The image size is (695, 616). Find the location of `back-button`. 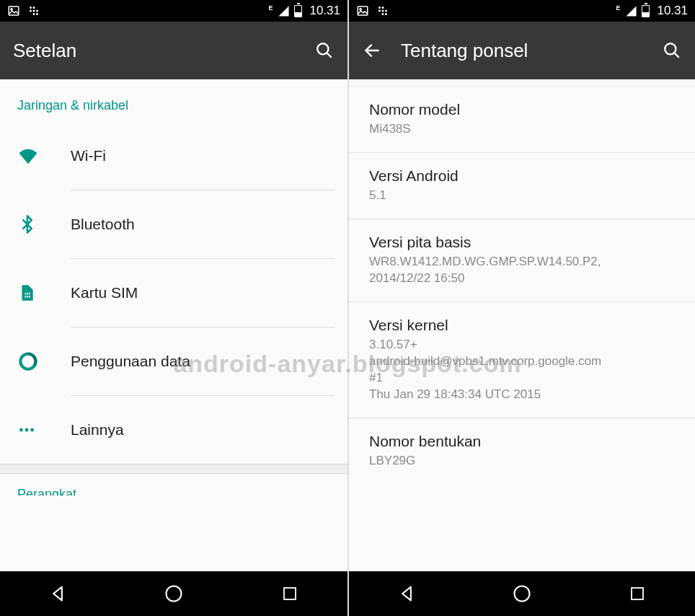

back-button is located at coordinates (372, 50).